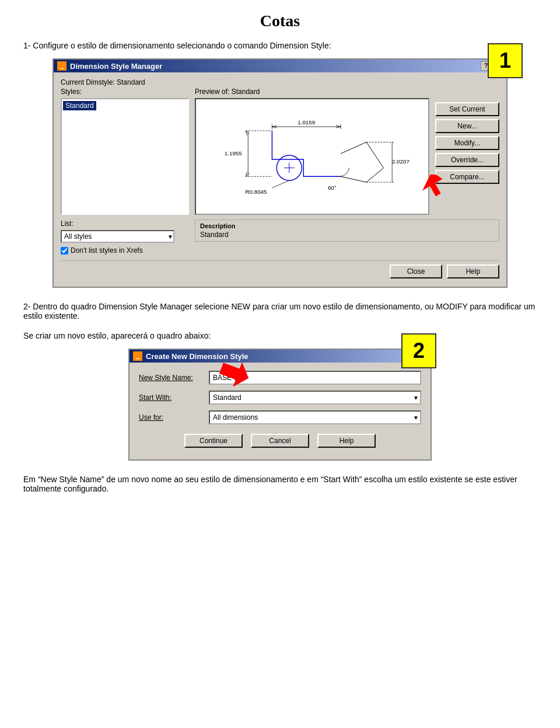  What do you see at coordinates (280, 441) in the screenshot?
I see `dialog2-footer: Continue Cancel Help` at bounding box center [280, 441].